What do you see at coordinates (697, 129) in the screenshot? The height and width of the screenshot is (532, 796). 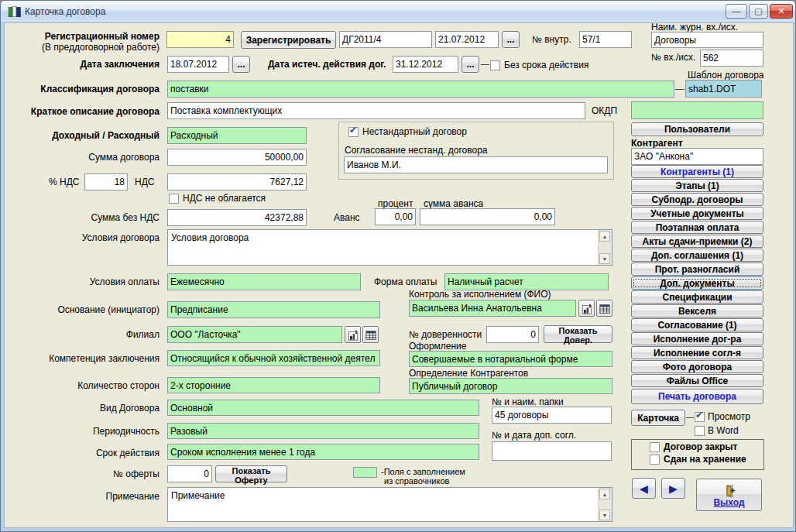 I see `users-button: Пользователи` at bounding box center [697, 129].